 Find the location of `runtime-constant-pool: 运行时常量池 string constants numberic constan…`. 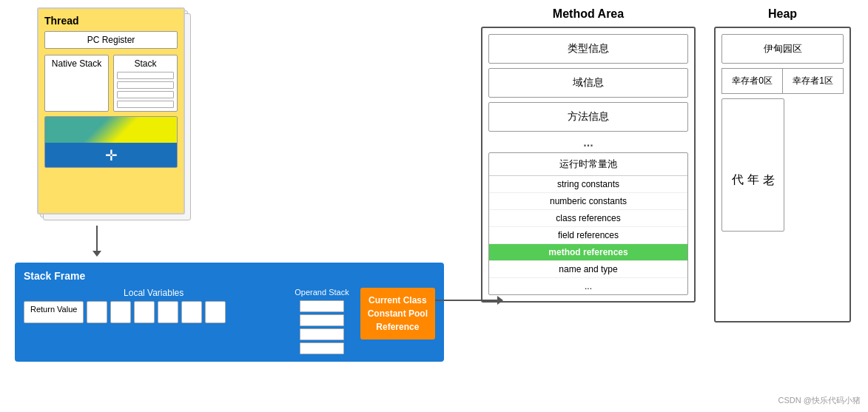

runtime-constant-pool: 运行时常量池 string constants numberic constan… is located at coordinates (588, 223).